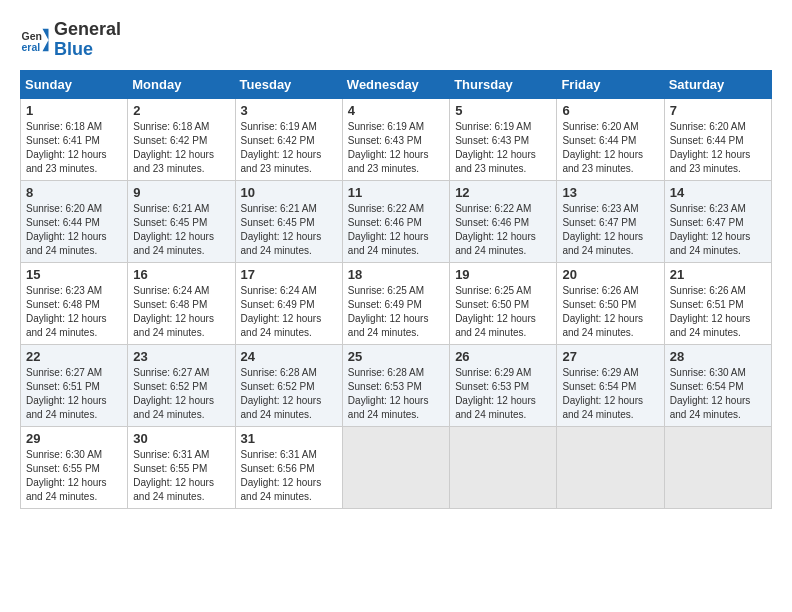 The image size is (792, 612). I want to click on day-number: 19, so click(503, 274).